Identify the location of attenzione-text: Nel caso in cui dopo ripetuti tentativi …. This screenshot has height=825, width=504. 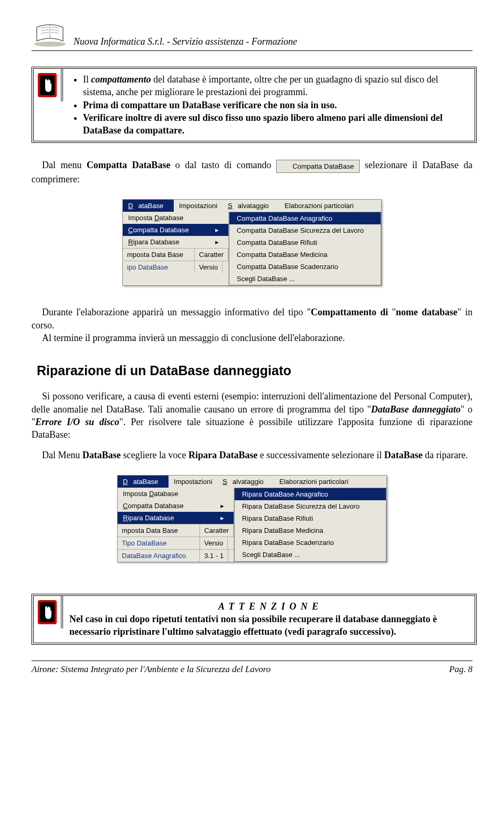
(253, 625).